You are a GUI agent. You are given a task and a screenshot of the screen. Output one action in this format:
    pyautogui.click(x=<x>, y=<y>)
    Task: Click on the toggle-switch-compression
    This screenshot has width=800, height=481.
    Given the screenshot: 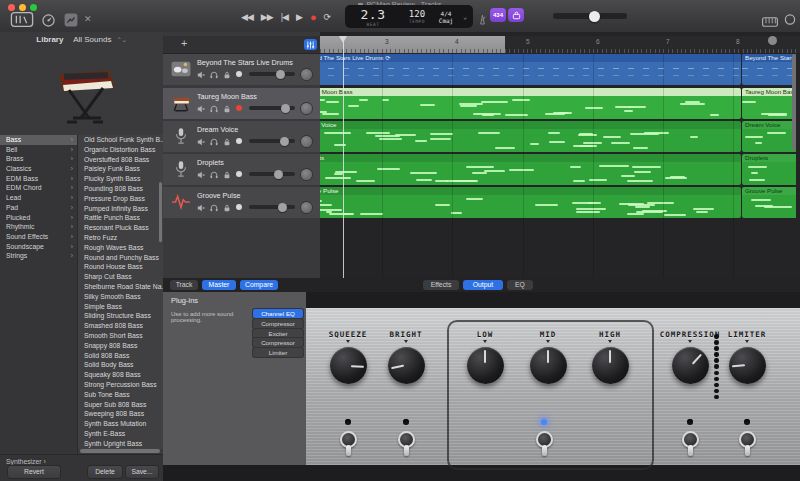 What is the action you would take?
    pyautogui.click(x=690, y=446)
    